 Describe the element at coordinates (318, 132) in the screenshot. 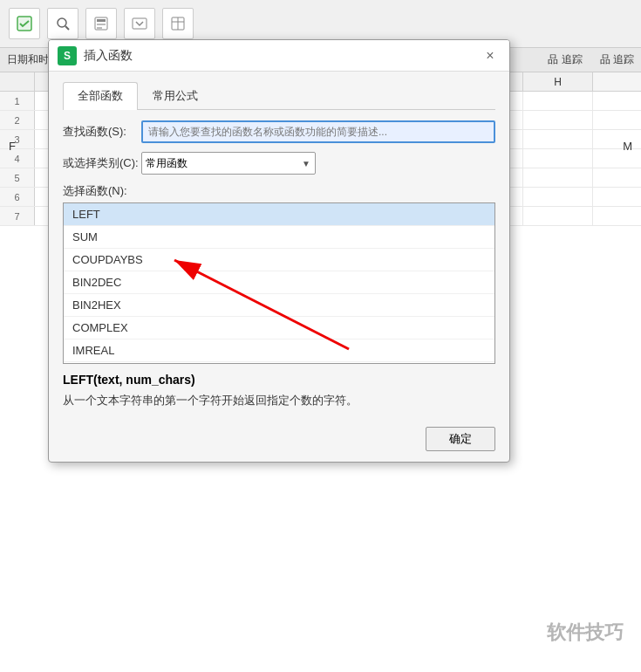

I see `search-input` at that location.